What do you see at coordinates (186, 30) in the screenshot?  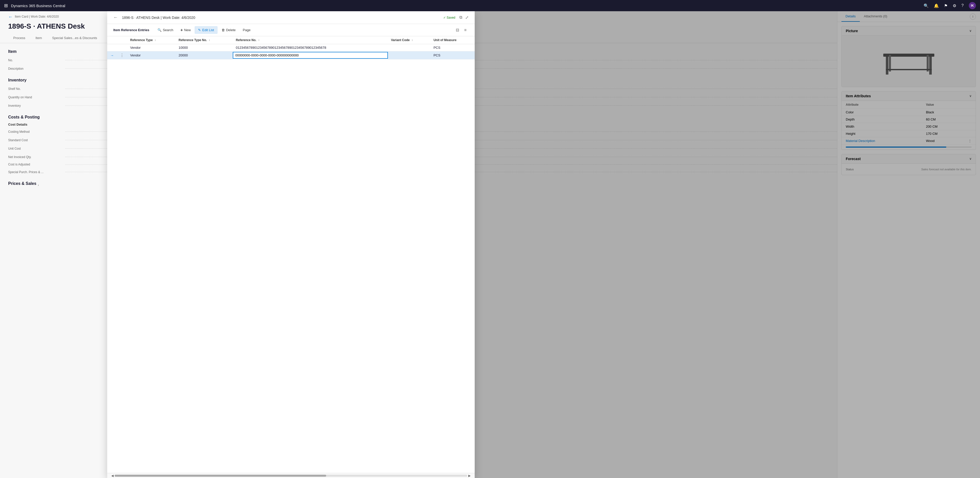 I see `toolbar-new-button: + New` at bounding box center [186, 30].